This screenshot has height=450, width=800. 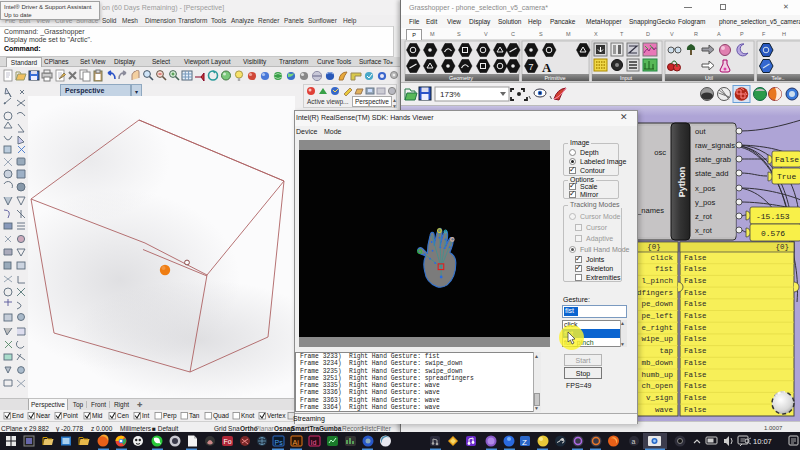 I want to click on svg-text: click, so click(x=662, y=258).